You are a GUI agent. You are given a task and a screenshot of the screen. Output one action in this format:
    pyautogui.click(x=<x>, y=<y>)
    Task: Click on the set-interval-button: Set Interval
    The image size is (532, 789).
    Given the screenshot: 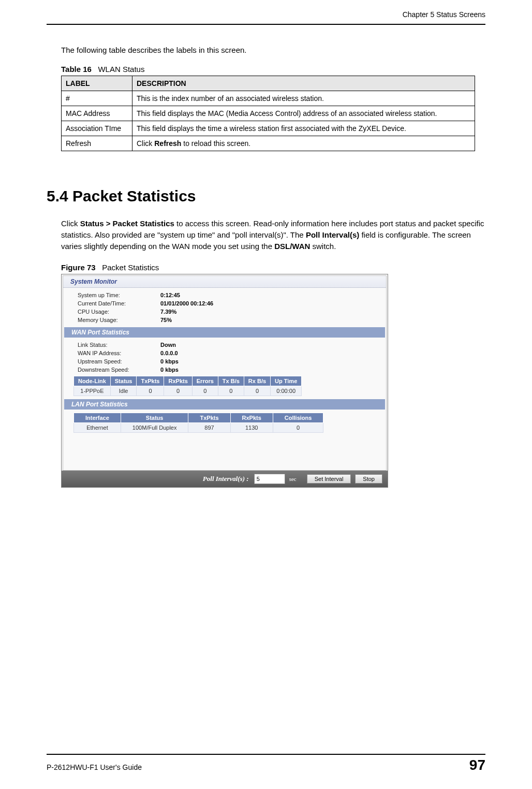 What is the action you would take?
    pyautogui.click(x=329, y=479)
    